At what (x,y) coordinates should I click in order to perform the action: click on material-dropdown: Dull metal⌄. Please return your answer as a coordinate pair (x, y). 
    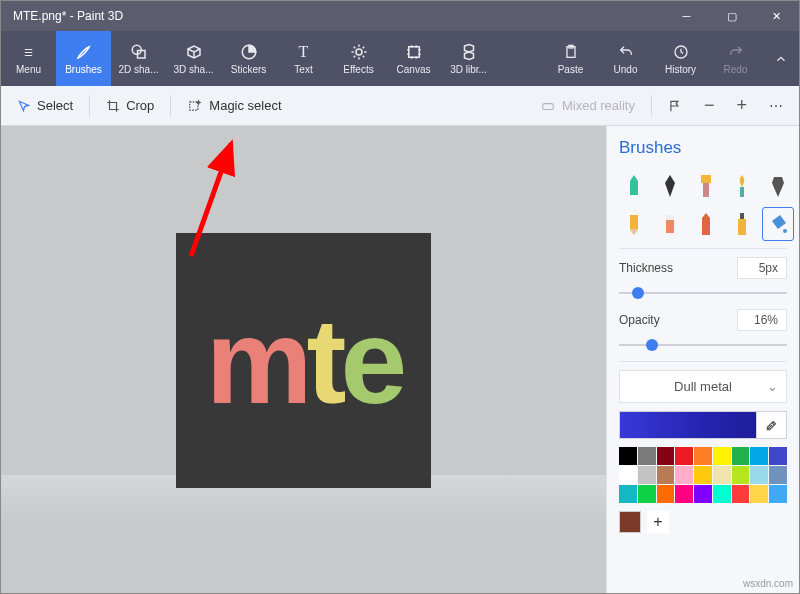
    Looking at the image, I should click on (703, 386).